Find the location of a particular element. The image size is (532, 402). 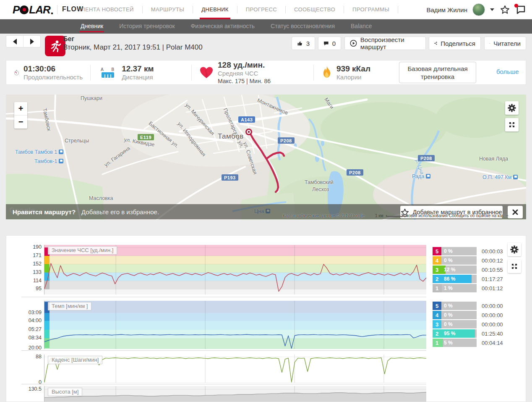

nav-diary: ДНЕВНИК is located at coordinates (215, 10).